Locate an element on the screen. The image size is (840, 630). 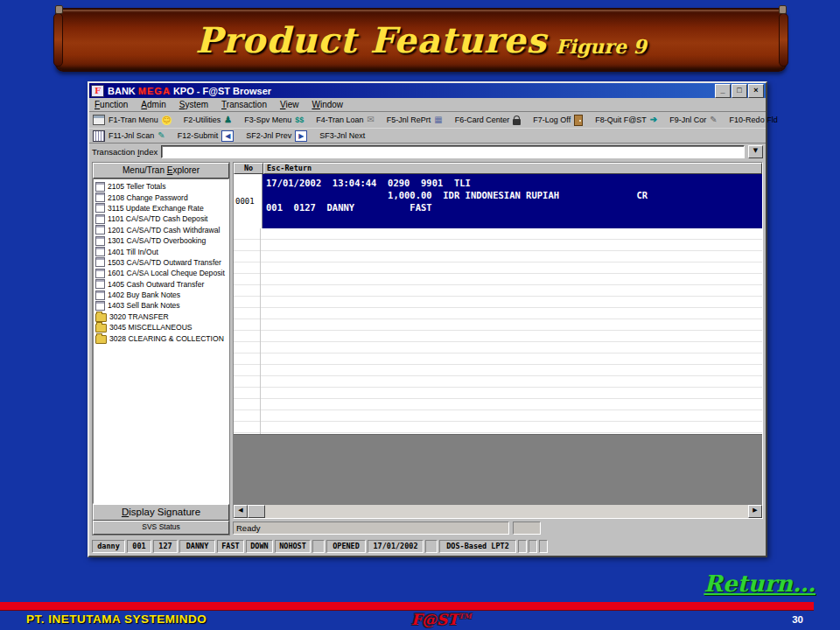
row-number: 0001 is located at coordinates (248, 201).